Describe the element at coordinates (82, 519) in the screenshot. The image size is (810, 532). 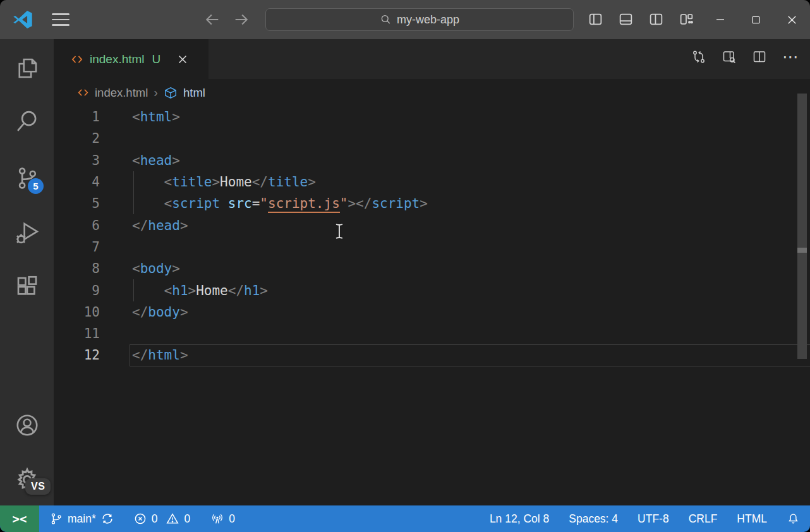
I see `branch-name: main*` at that location.